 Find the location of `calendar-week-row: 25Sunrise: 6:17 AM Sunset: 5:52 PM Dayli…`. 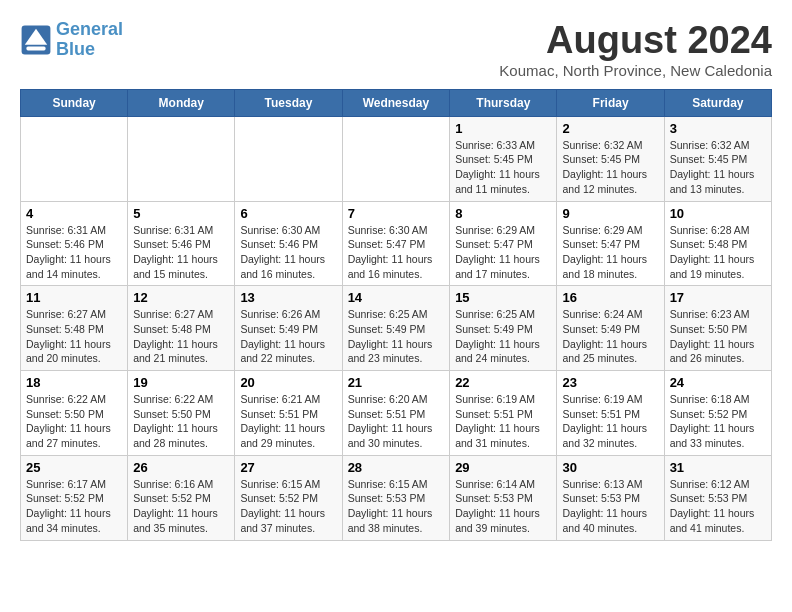

calendar-week-row: 25Sunrise: 6:17 AM Sunset: 5:52 PM Dayli… is located at coordinates (396, 498).